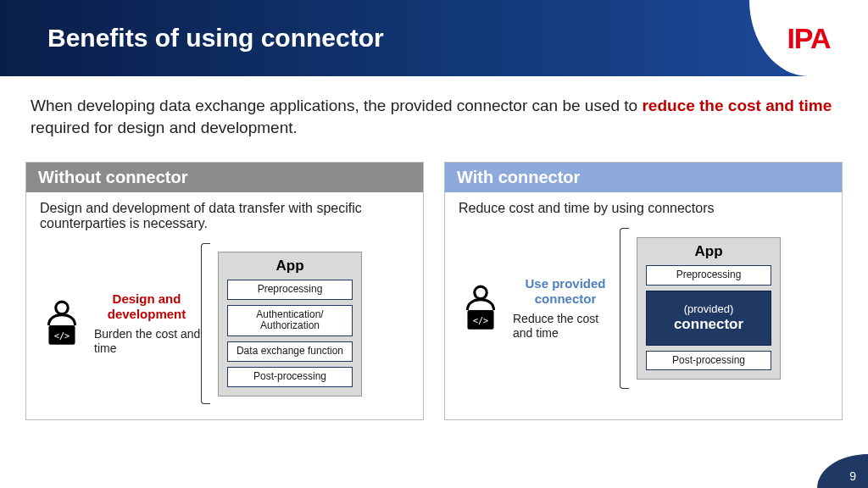 The height and width of the screenshot is (488, 868). I want to click on module-b-pre: Preprocessing, so click(709, 275).